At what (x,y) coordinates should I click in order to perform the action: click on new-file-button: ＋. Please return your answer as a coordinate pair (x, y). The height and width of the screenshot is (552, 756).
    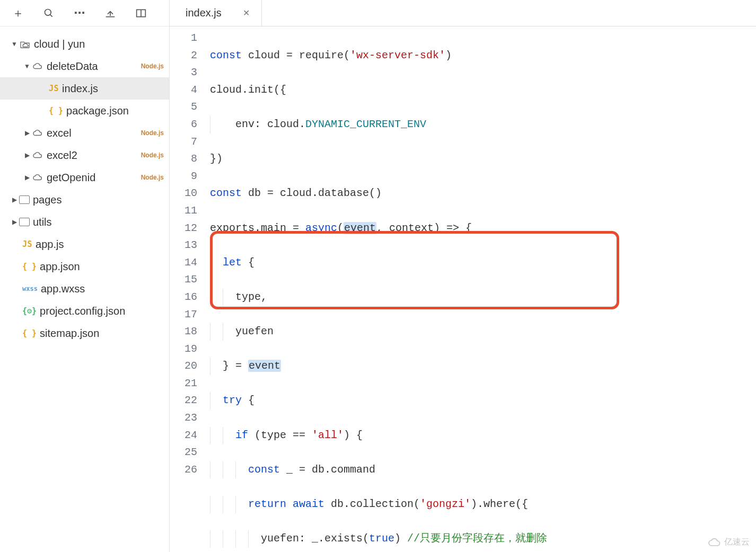
    Looking at the image, I should click on (18, 13).